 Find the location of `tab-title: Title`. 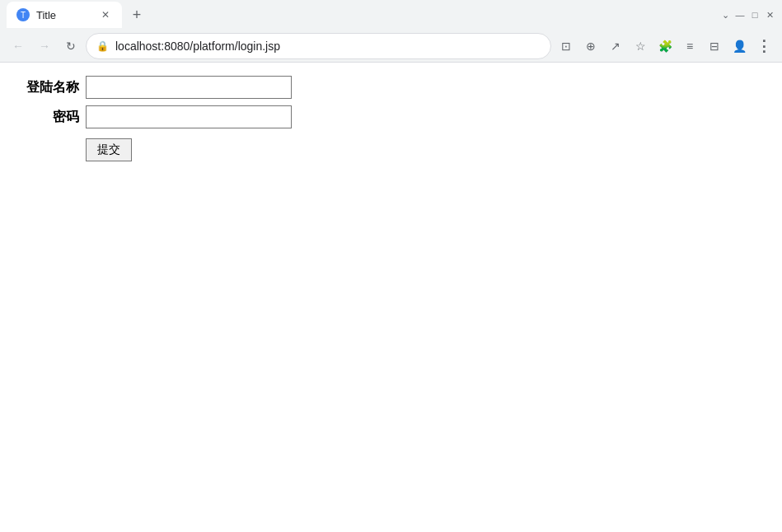

tab-title: Title is located at coordinates (64, 15).